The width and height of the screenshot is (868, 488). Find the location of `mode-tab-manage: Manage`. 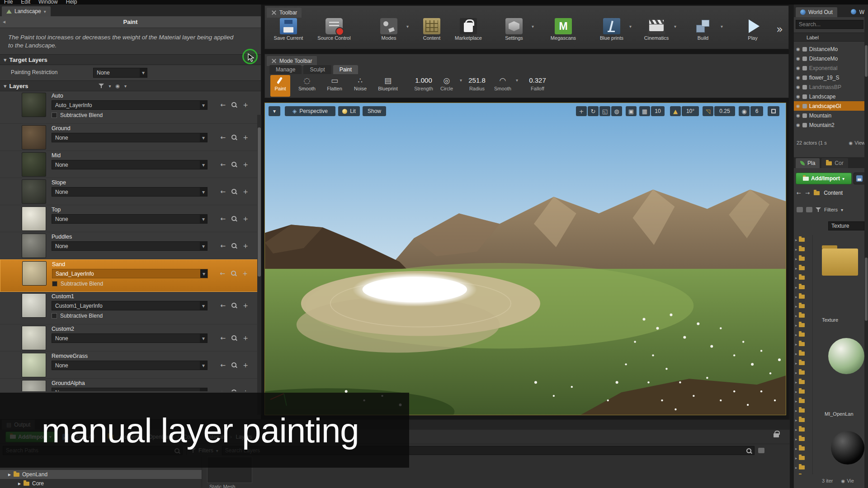

mode-tab-manage: Manage is located at coordinates (286, 70).